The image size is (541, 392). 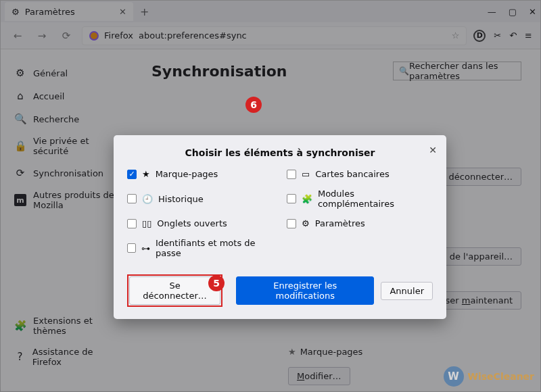 I want to click on cancel-button: Annuler, so click(x=407, y=291).